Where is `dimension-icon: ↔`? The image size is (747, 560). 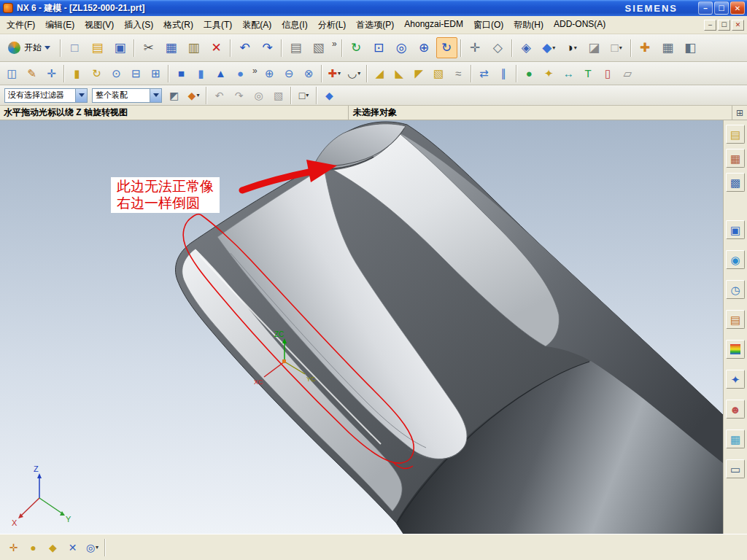
dimension-icon: ↔ is located at coordinates (569, 73).